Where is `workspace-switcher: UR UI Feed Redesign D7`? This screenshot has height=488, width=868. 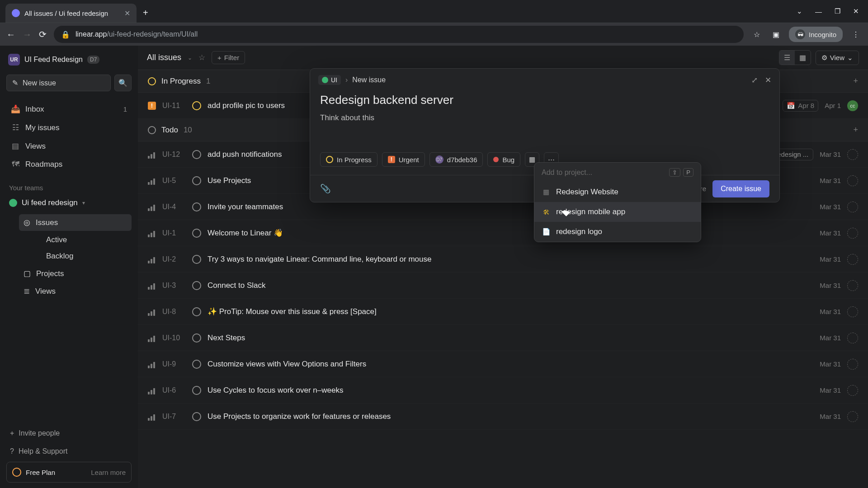
workspace-switcher: UR UI Feed Redesign D7 is located at coordinates (69, 60).